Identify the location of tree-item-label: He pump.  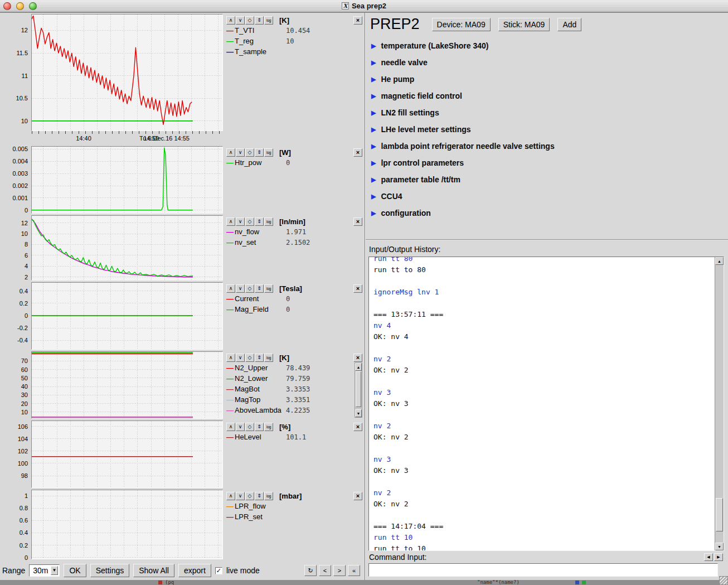
(397, 79).